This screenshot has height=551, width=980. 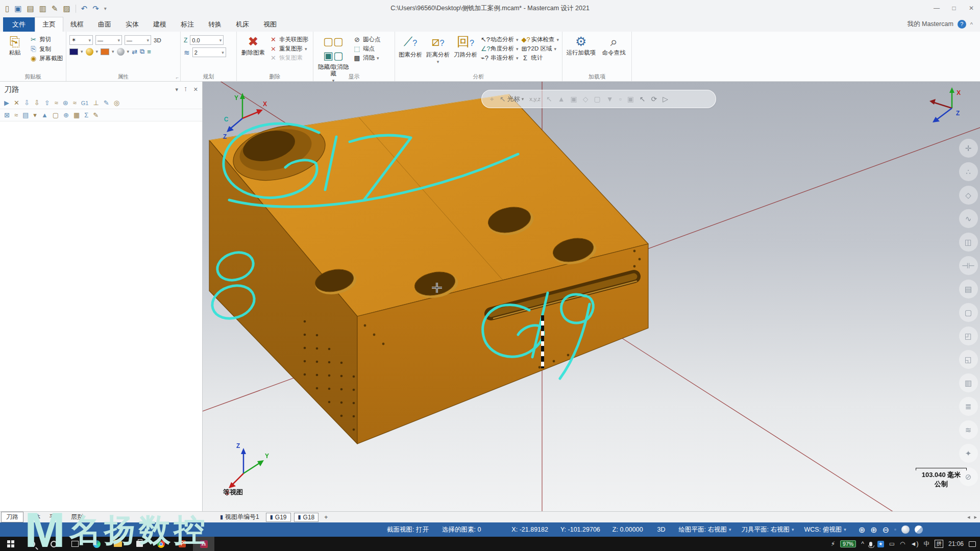 I want to click on chrome-button, so click(x=161, y=544).